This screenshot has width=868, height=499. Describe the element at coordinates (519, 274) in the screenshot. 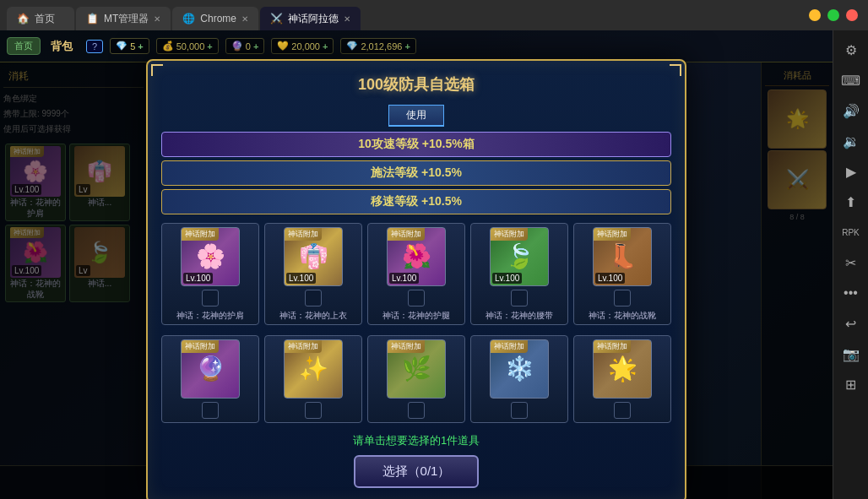

I see `item-cell-4: 🍃 Lv.100 神话附加 神话：花神的腰带` at that location.